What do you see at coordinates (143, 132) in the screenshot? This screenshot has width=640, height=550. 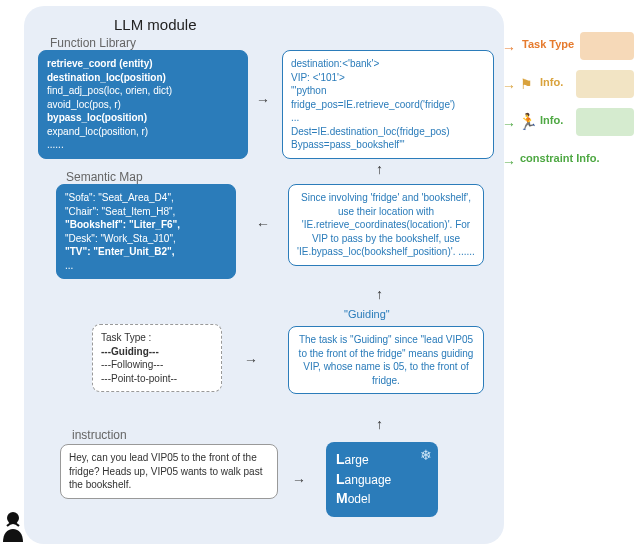 I see `fn-item: expand_loc(position, r)` at bounding box center [143, 132].